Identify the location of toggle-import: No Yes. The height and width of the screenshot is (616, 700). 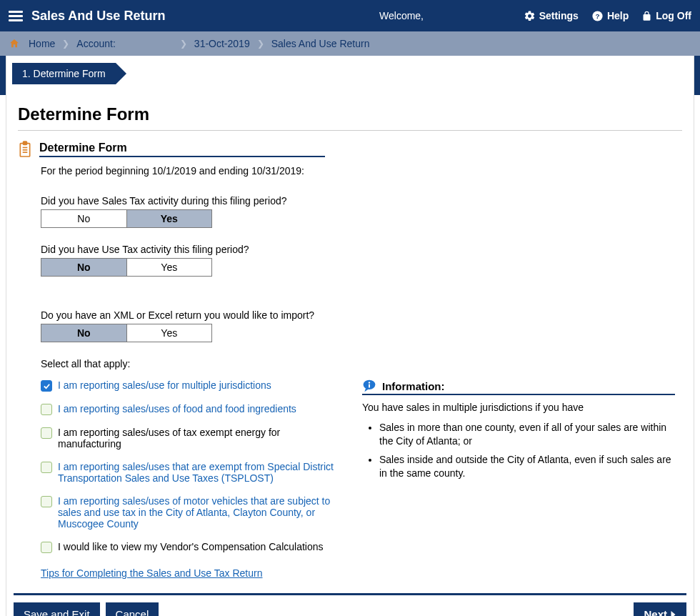
(126, 333).